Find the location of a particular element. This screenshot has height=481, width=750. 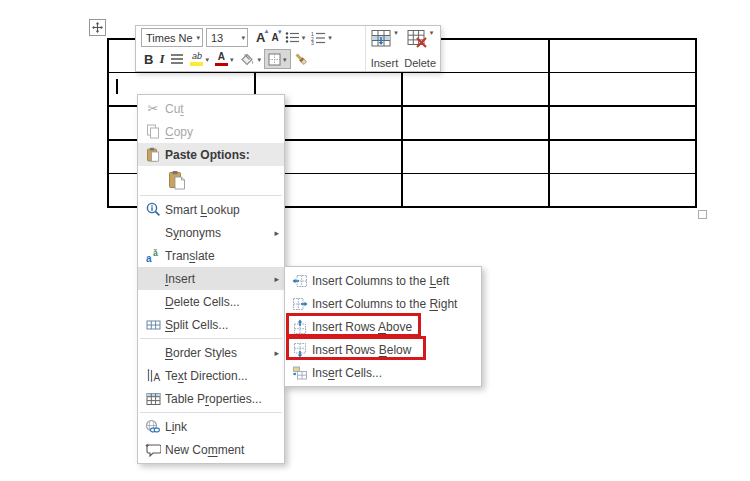

borders-grid-icon is located at coordinates (274, 60).